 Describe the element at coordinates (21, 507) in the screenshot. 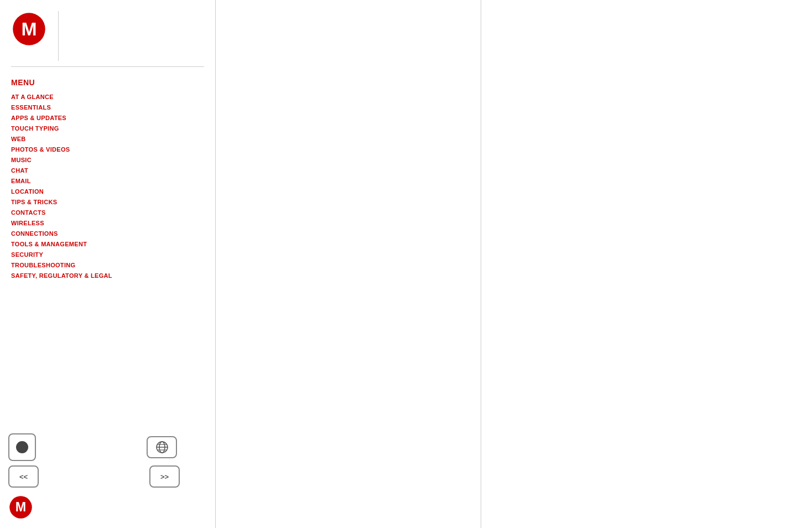

I see `motorola-logo-bottom: M` at that location.